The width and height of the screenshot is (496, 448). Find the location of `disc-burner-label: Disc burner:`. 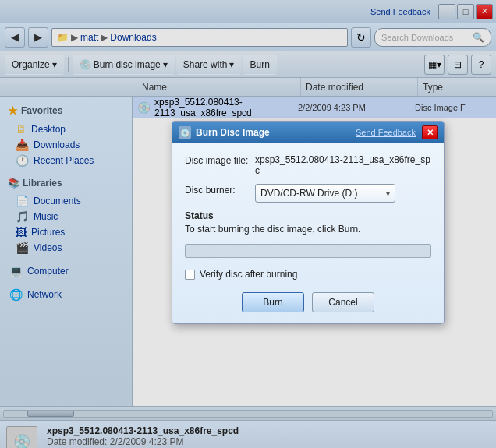

disc-burner-label: Disc burner: is located at coordinates (220, 190).